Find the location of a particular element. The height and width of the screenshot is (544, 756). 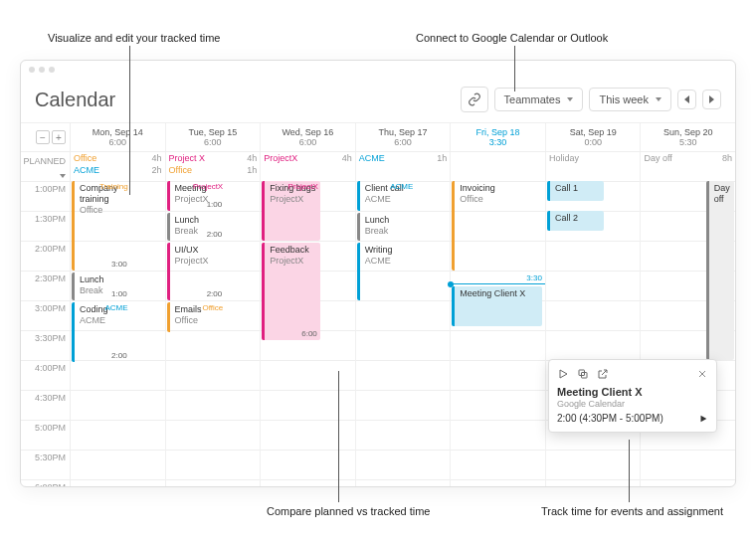

calendar-event: LunchBreak2:00 is located at coordinates (197, 227).